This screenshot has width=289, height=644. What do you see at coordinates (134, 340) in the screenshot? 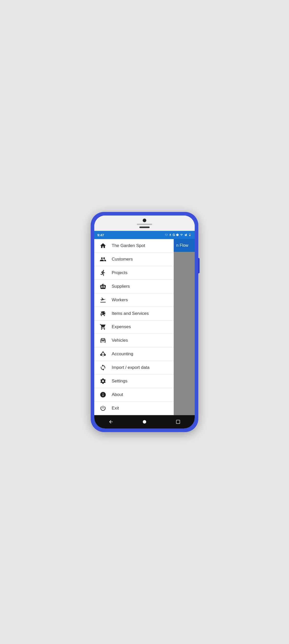
I see `drawer-item-vehicles: Vehicles` at bounding box center [134, 340].